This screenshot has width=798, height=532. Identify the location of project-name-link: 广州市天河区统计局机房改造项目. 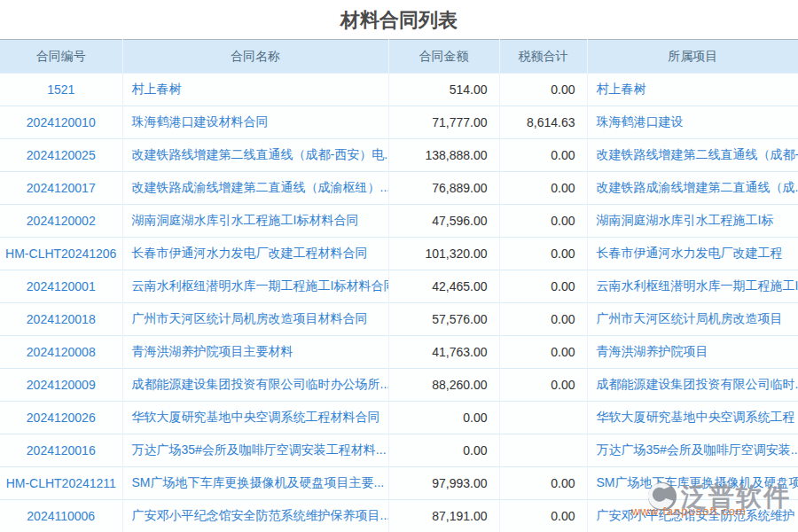
(692, 319).